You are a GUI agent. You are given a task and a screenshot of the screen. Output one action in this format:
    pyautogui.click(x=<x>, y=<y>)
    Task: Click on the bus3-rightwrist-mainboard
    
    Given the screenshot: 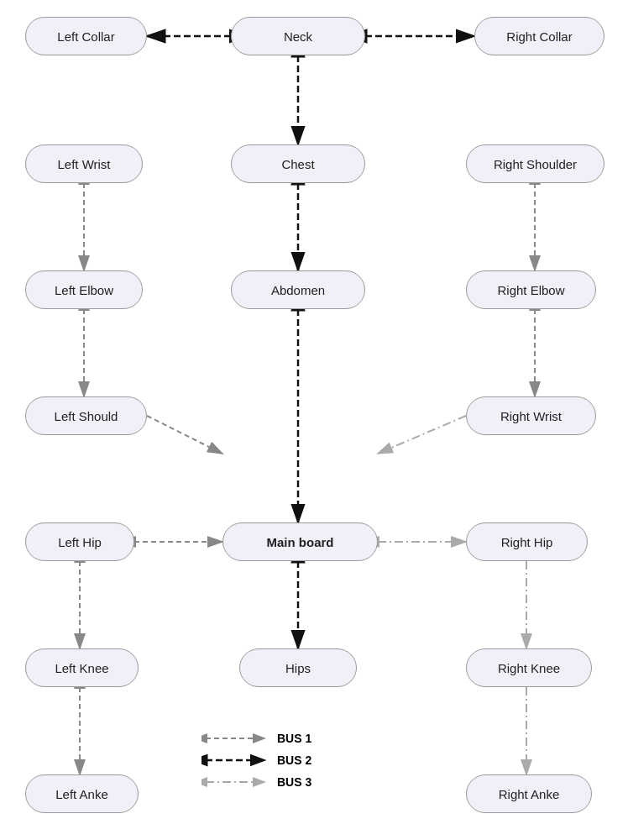 What is the action you would take?
    pyautogui.click(x=421, y=435)
    